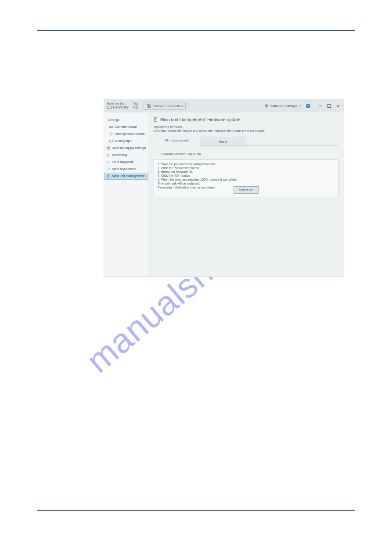  What do you see at coordinates (128, 176) in the screenshot?
I see `sidebar-item-label: Main unit management` at bounding box center [128, 176].